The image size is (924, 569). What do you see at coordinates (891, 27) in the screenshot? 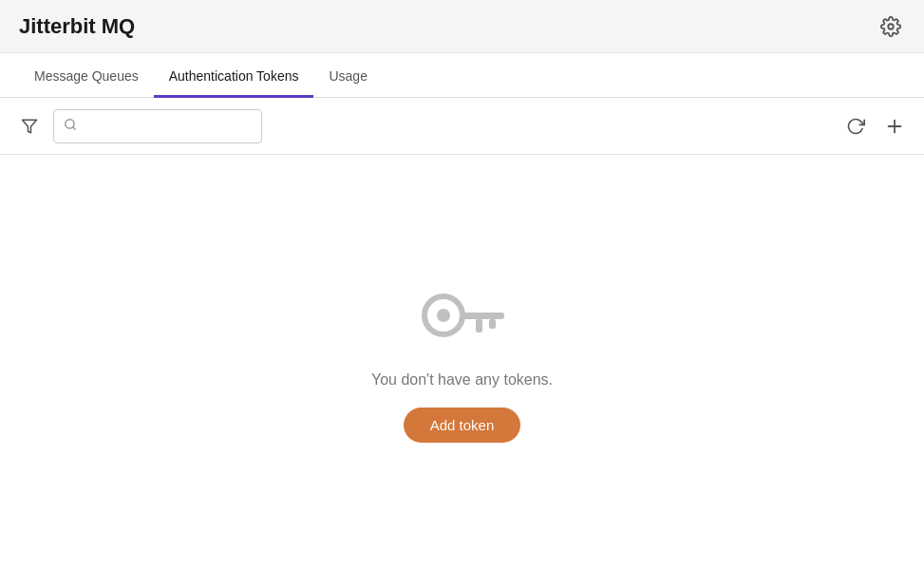
I see `settings-button` at bounding box center [891, 27].